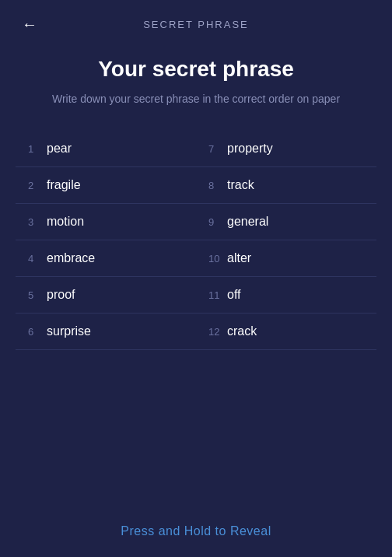 The height and width of the screenshot is (557, 392). What do you see at coordinates (247, 222) in the screenshot?
I see `word-text: general` at bounding box center [247, 222].